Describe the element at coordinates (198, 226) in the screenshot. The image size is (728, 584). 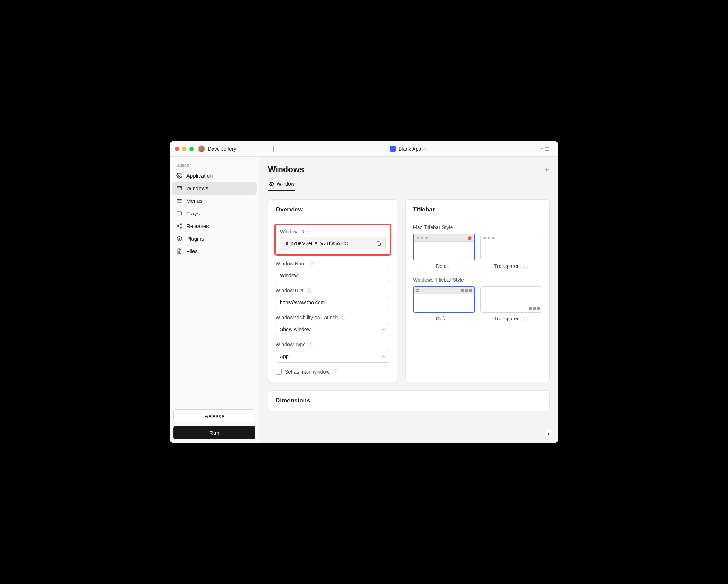
I see `sidebar-item-label: Releases` at that location.